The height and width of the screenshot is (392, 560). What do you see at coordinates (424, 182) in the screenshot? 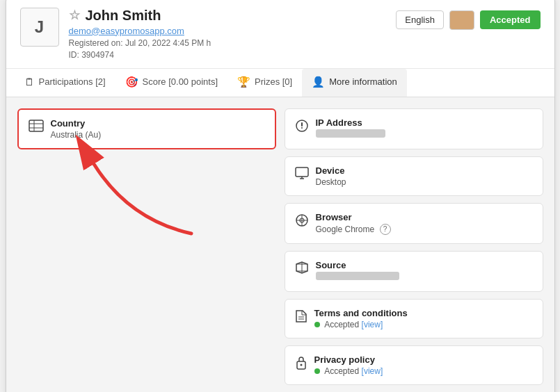
I see `device-value: Desktop` at bounding box center [424, 182].